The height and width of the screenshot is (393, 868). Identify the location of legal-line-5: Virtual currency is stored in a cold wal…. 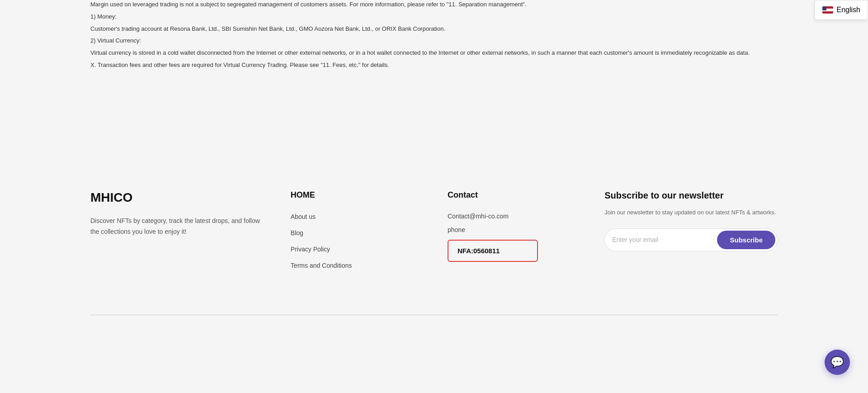
(434, 53).